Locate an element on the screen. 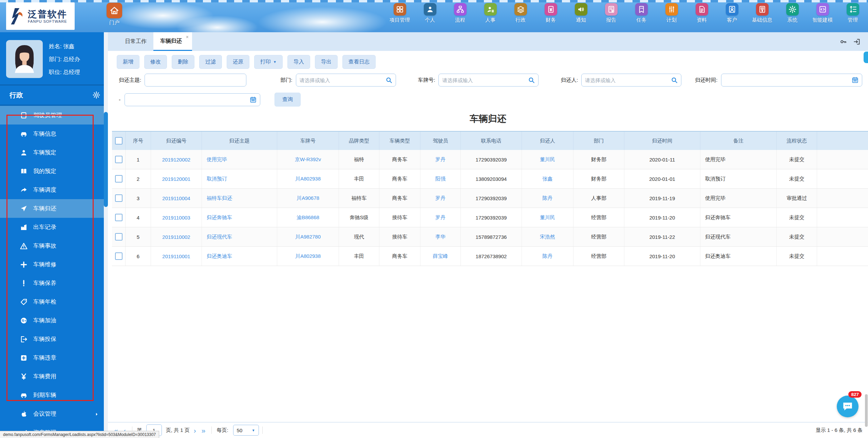  page-size-select: 50 ▼ is located at coordinates (246, 430).